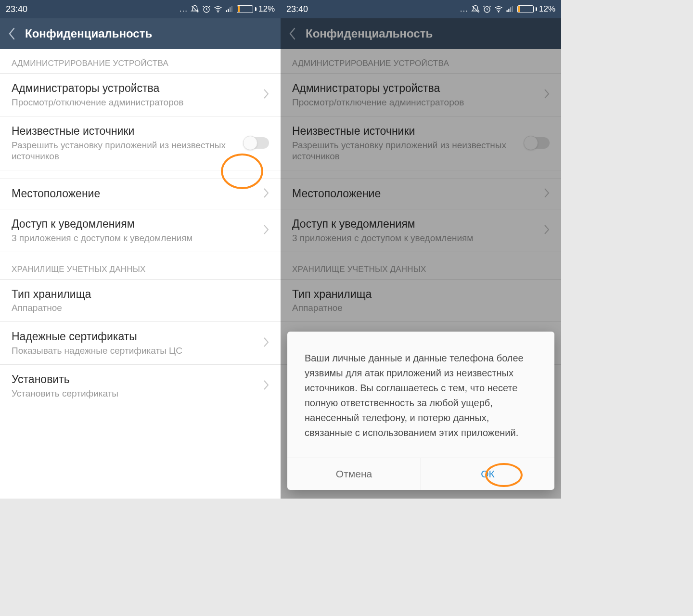 The image size is (693, 616). I want to click on item-title: Установить, so click(134, 380).